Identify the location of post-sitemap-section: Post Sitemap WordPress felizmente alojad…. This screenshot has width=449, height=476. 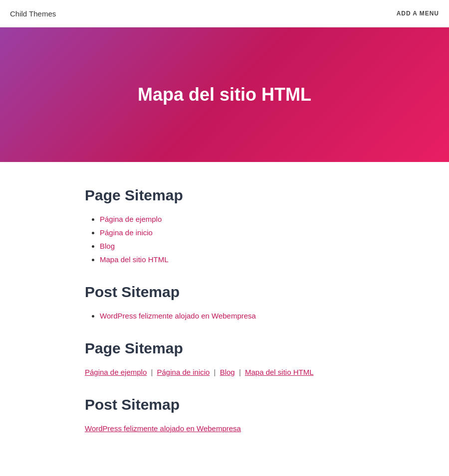
(224, 302).